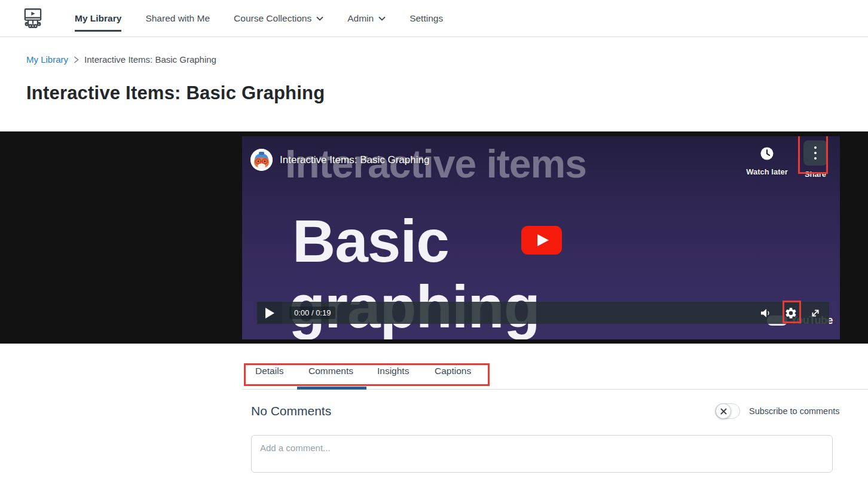 The height and width of the screenshot is (484, 868). Describe the element at coordinates (77, 60) in the screenshot. I see `chevron-right-icon` at that location.